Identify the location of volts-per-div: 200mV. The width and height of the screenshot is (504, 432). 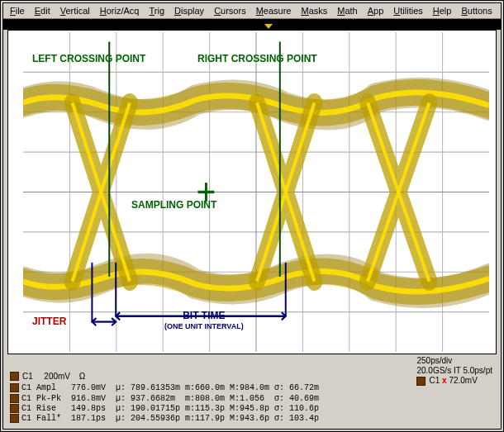
(57, 377).